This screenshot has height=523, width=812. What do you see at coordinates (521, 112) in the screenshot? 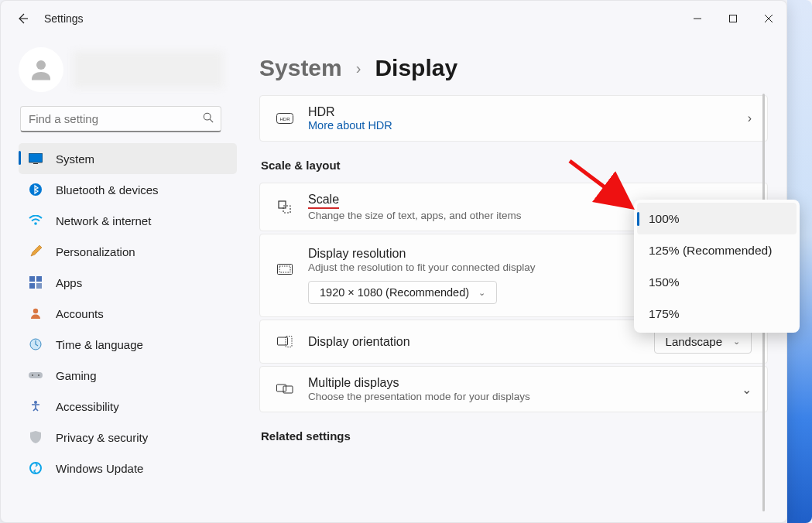
I see `hdr-title: HDR` at bounding box center [521, 112].